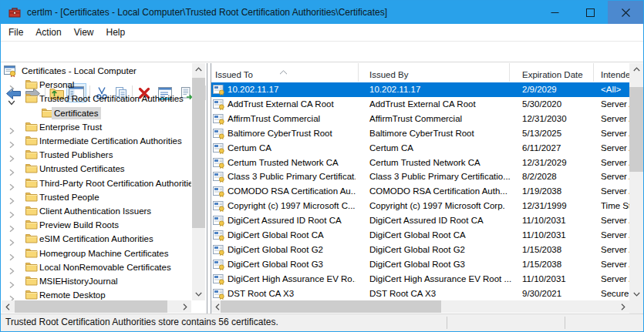 This screenshot has width=644, height=332. I want to click on menu-action: Action, so click(48, 32).